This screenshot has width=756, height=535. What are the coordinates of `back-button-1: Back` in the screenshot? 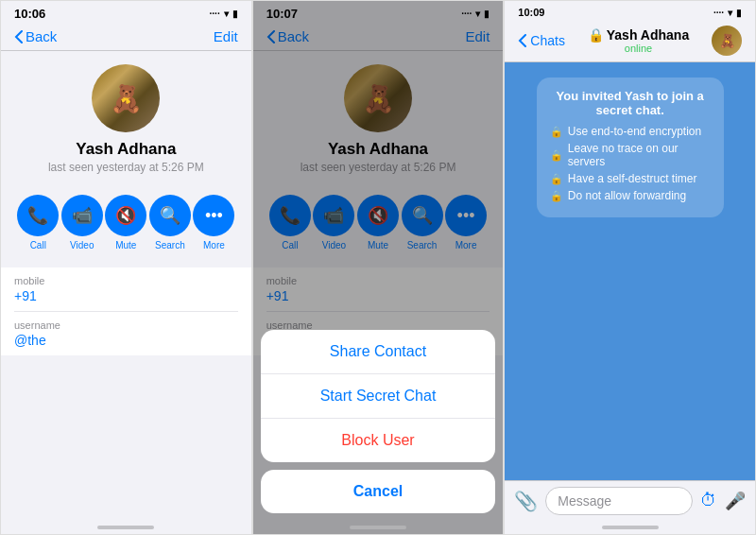 It's located at (36, 36).